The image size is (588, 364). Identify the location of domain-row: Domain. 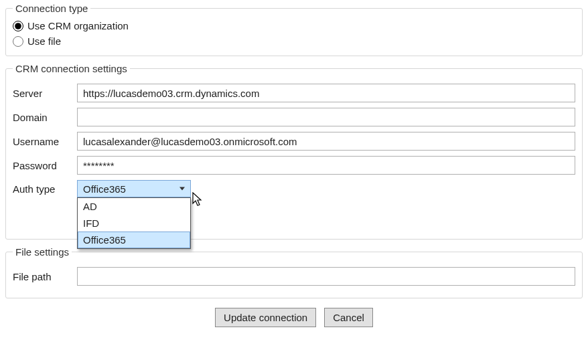
(294, 117).